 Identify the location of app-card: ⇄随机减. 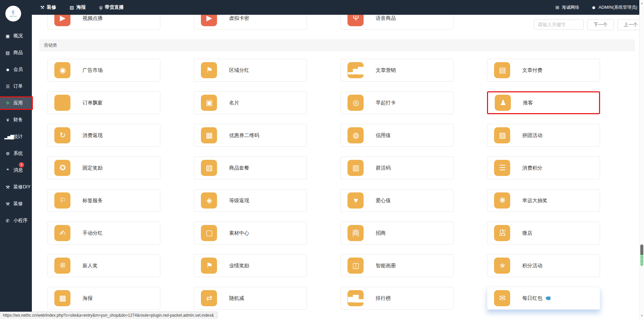
(250, 298).